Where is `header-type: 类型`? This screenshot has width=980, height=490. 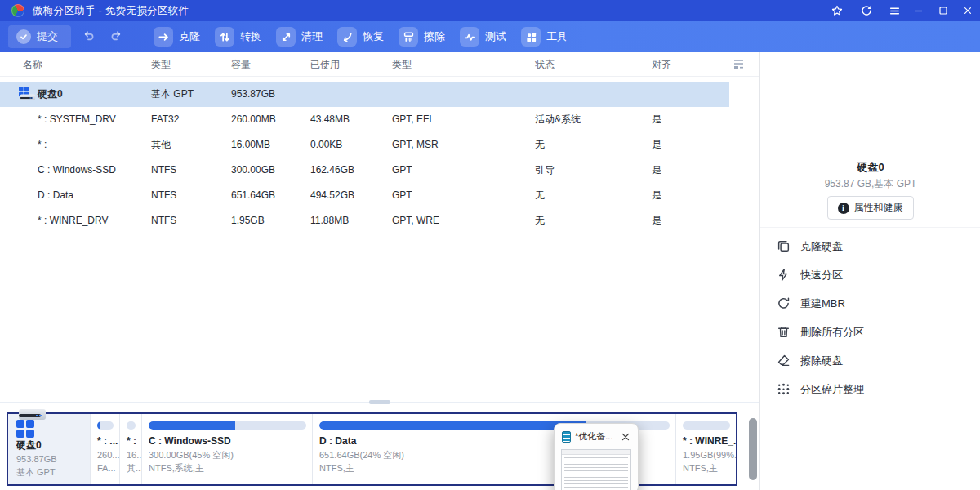 header-type: 类型 is located at coordinates (402, 65).